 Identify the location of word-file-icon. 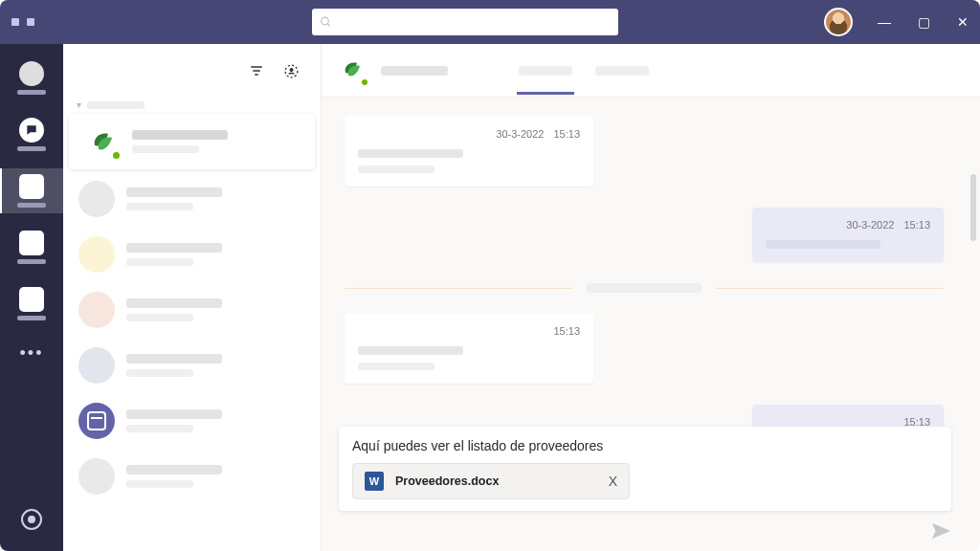
(374, 481).